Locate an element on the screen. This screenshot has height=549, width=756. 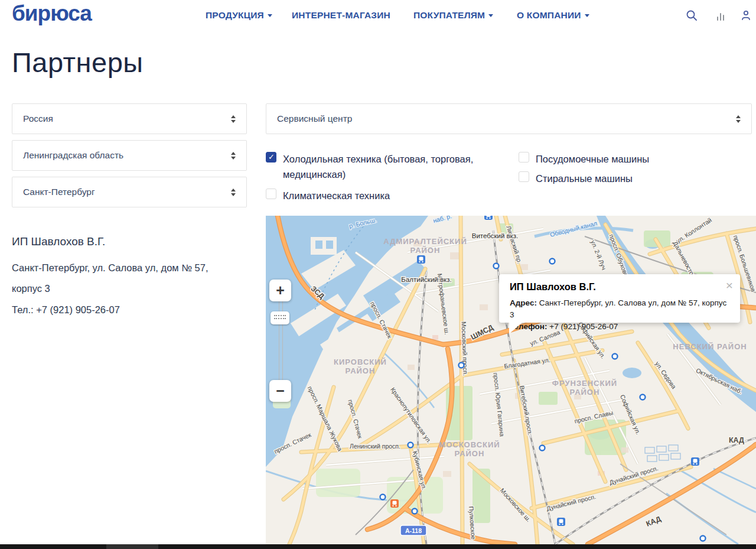
nav-customers-label: ПОКУПАТЕЛЯМ is located at coordinates (449, 15).